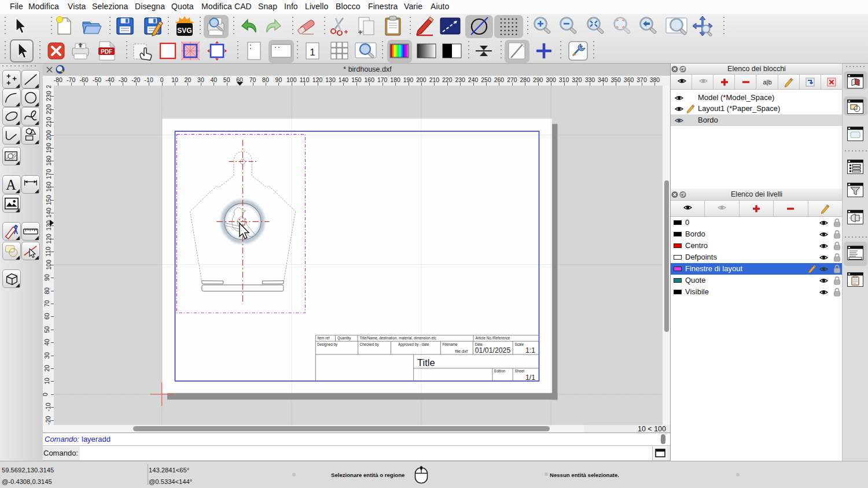  I want to click on svg-text: Quantity, so click(344, 338).